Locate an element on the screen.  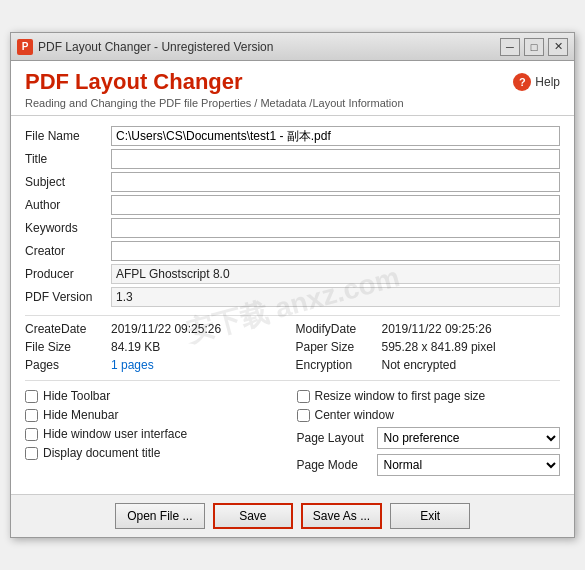
subject-label: Subject is located at coordinates (65, 182).